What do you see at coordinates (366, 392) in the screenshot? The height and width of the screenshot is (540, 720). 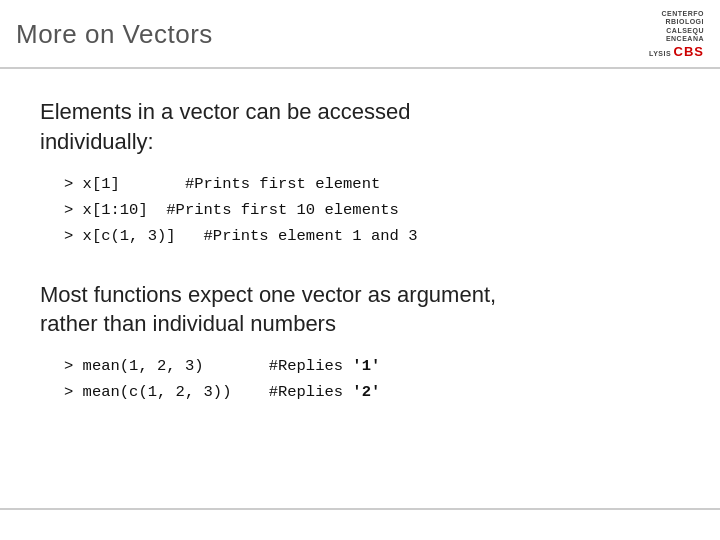 I see `result-2: '2'` at bounding box center [366, 392].